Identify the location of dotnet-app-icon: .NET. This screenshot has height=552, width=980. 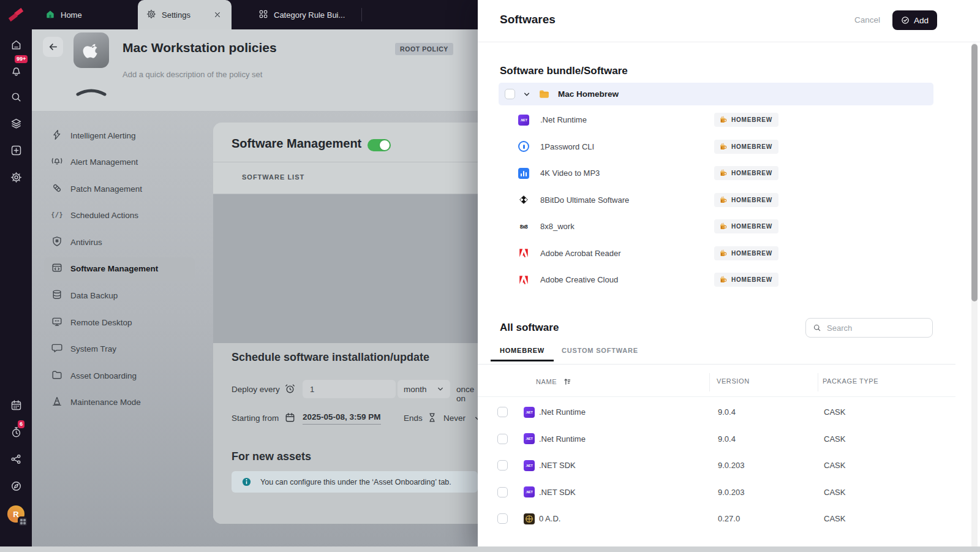
(529, 492).